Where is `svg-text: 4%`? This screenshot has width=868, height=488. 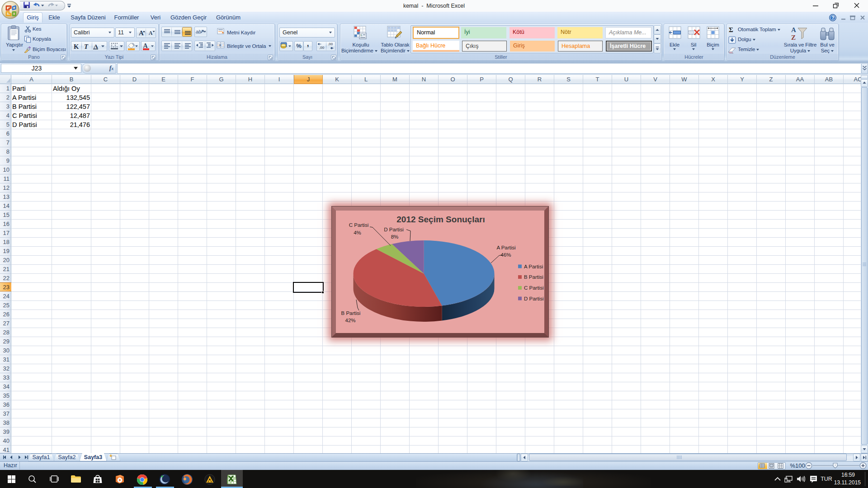
svg-text: 4% is located at coordinates (357, 233).